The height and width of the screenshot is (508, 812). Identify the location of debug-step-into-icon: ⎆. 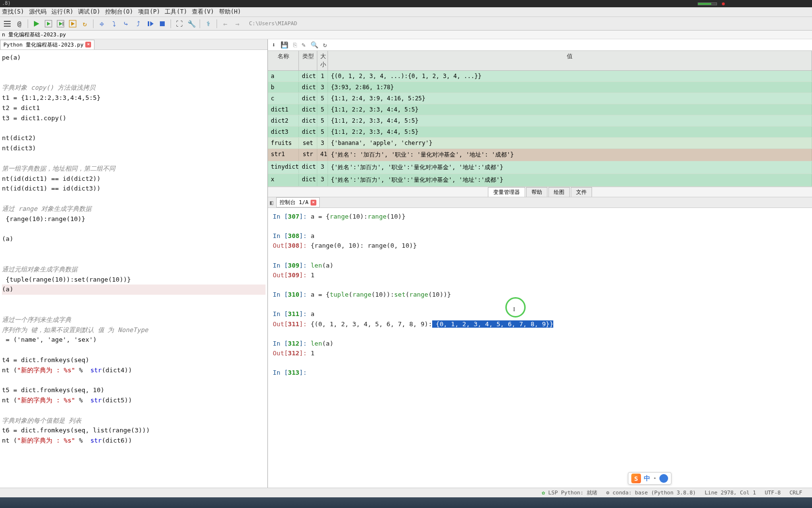
(102, 24).